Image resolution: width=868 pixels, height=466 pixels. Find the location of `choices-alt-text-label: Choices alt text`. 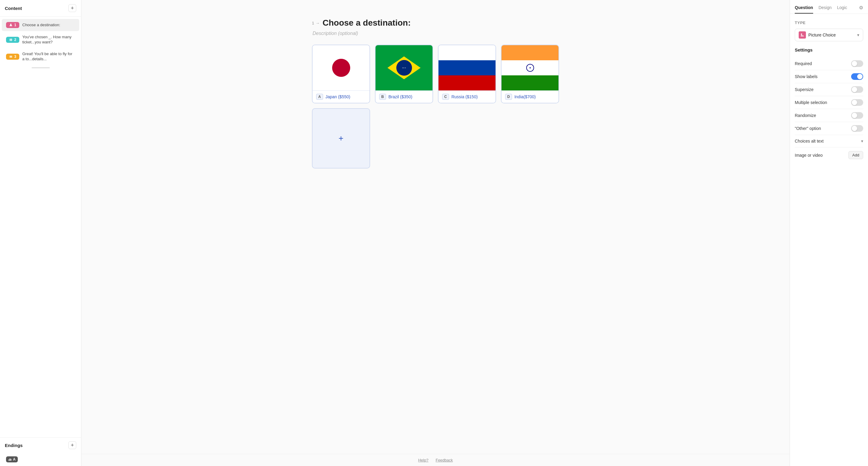

choices-alt-text-label: Choices alt text is located at coordinates (809, 141).